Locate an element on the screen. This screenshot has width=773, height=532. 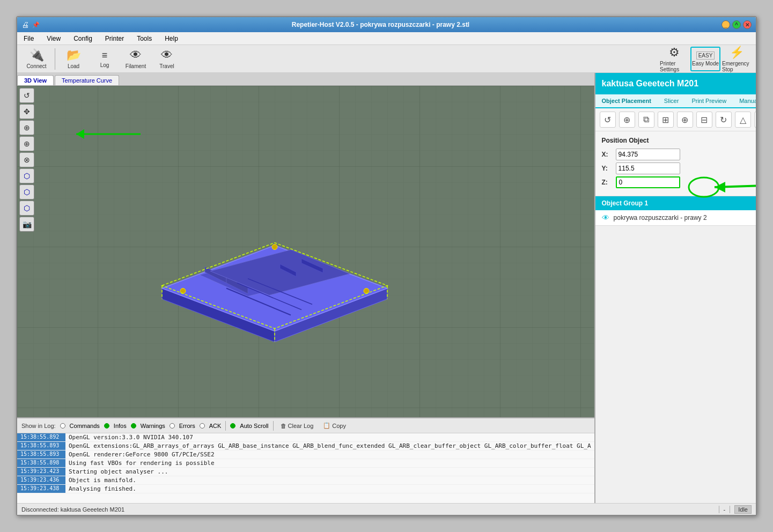
commands-label: Commands is located at coordinates (85, 426).